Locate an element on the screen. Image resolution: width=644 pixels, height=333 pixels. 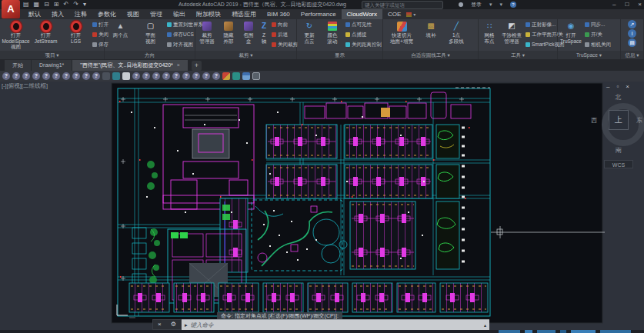
hide-outside-button: 隐藏 外部 is located at coordinates (229, 35).